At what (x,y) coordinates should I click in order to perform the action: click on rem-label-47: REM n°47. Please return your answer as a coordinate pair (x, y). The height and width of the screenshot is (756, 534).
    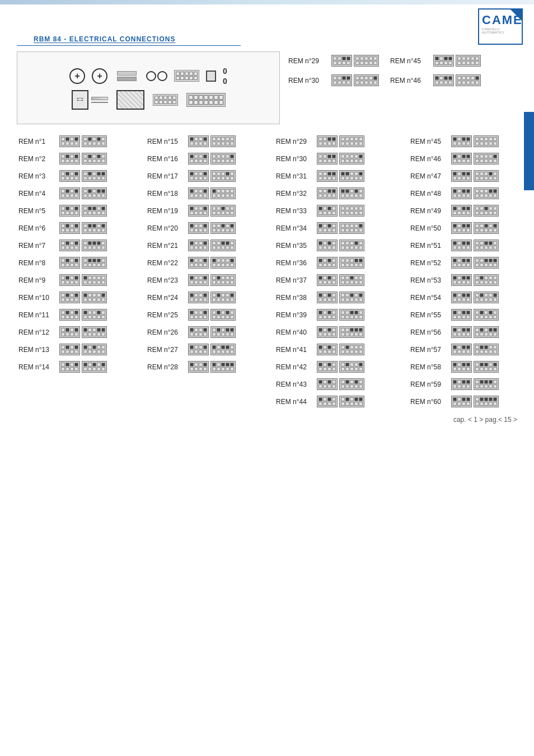
    Looking at the image, I should click on (429, 176).